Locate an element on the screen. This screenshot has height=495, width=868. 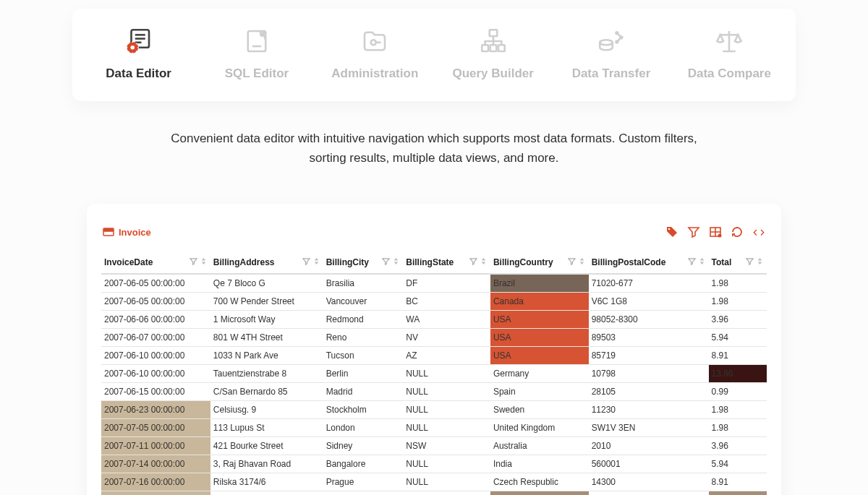
filter-tool-icon is located at coordinates (694, 232).